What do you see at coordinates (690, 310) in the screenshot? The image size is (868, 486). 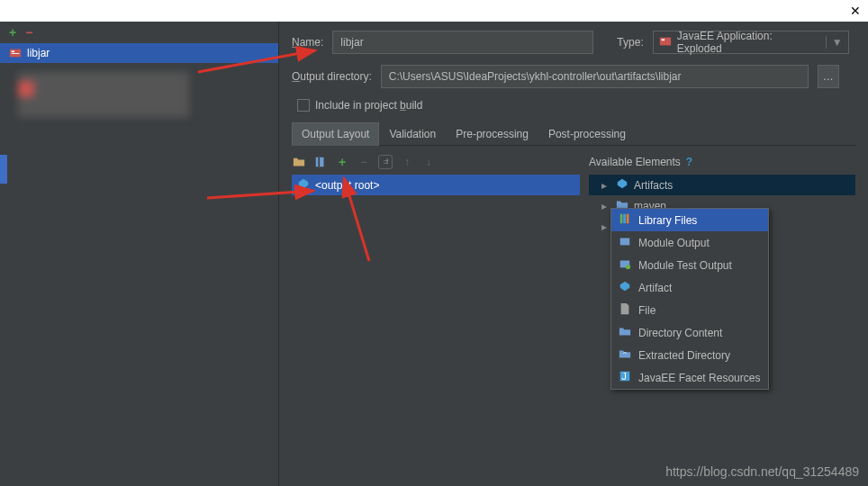 I see `menu-file: File` at bounding box center [690, 310].